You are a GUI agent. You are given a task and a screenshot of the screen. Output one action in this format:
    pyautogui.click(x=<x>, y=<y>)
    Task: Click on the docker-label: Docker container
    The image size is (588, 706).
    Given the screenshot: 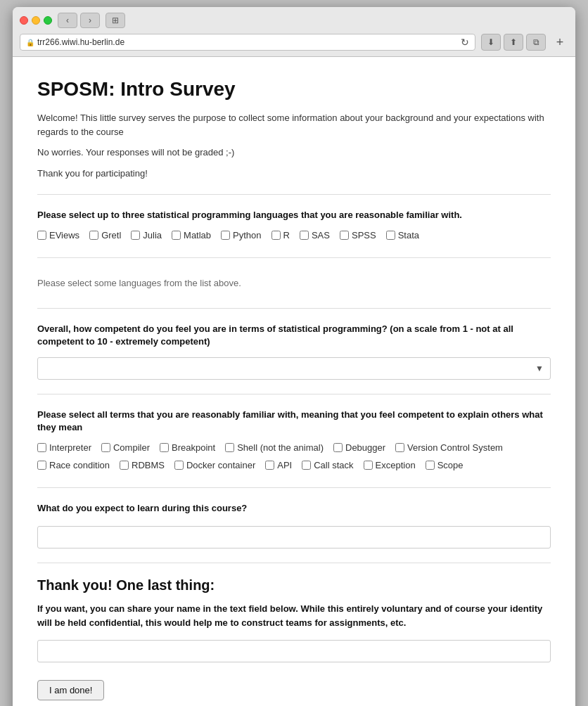 What is the action you would take?
    pyautogui.click(x=221, y=466)
    